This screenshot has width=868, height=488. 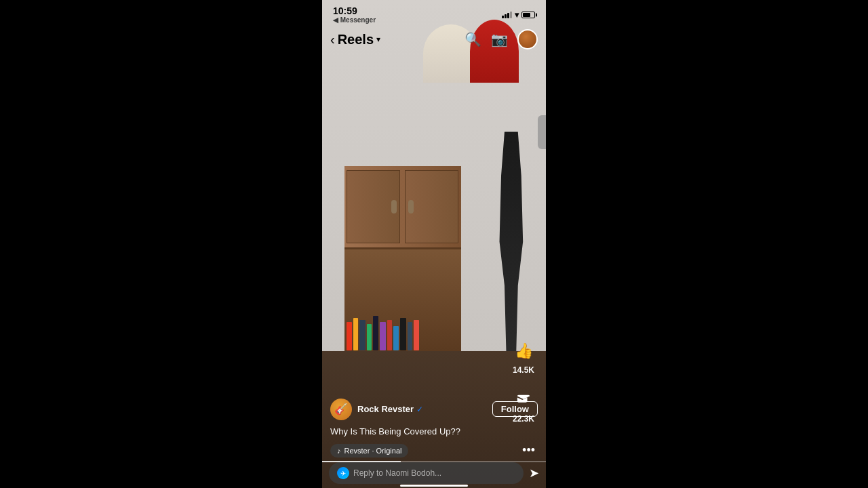 What do you see at coordinates (369, 451) in the screenshot?
I see `music-pill: ♪ Revster · Original` at bounding box center [369, 451].